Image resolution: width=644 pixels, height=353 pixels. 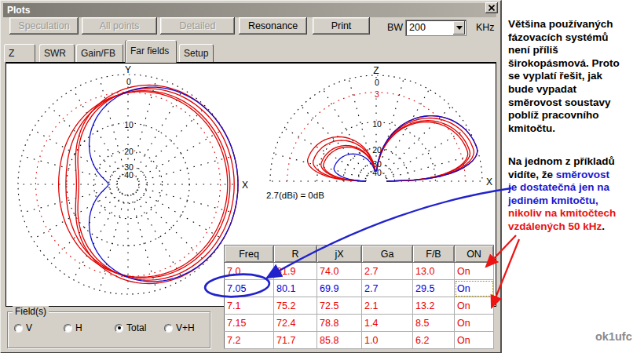 I want to click on tab-gain-fb: Gain/FB, so click(x=100, y=53).